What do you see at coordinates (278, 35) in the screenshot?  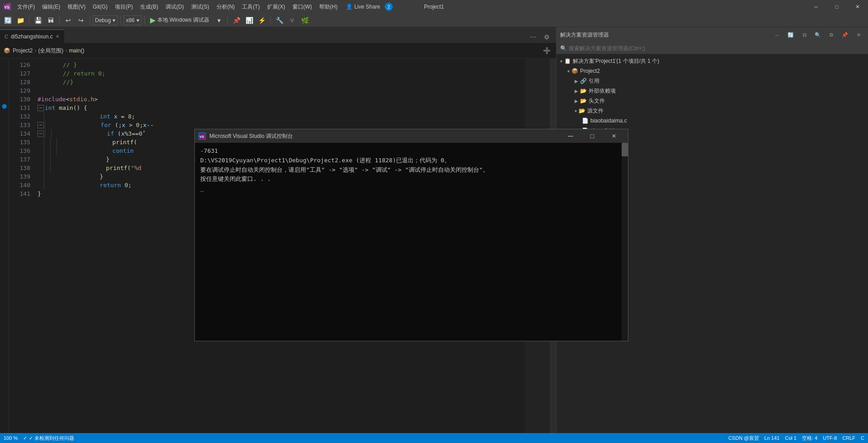 I see `tab-bar: C di5zhangshixun.c ✕ ⋯ ⚙` at bounding box center [278, 35].